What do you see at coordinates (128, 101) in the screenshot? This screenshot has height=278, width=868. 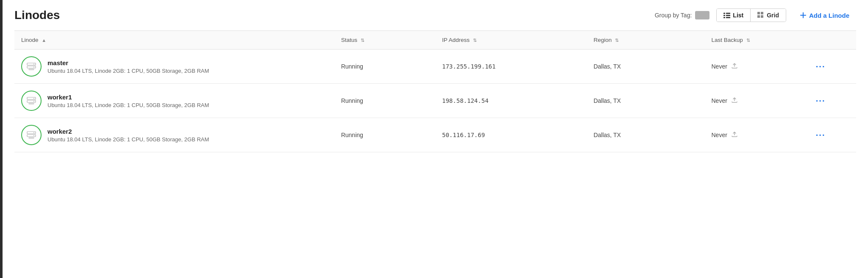 I see `linode-info-1: worker1 Ubuntu 18.04 LTS, Linode 2GB: 1 …` at bounding box center [128, 101].